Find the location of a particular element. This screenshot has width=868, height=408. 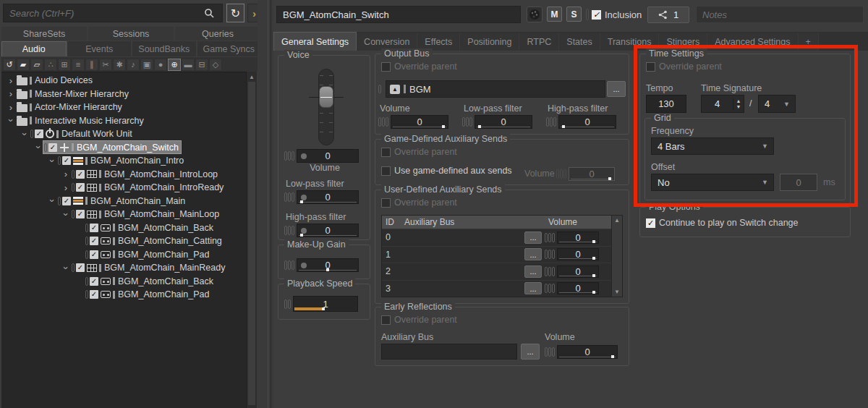

tab-general-settings: General Settings is located at coordinates (315, 41).